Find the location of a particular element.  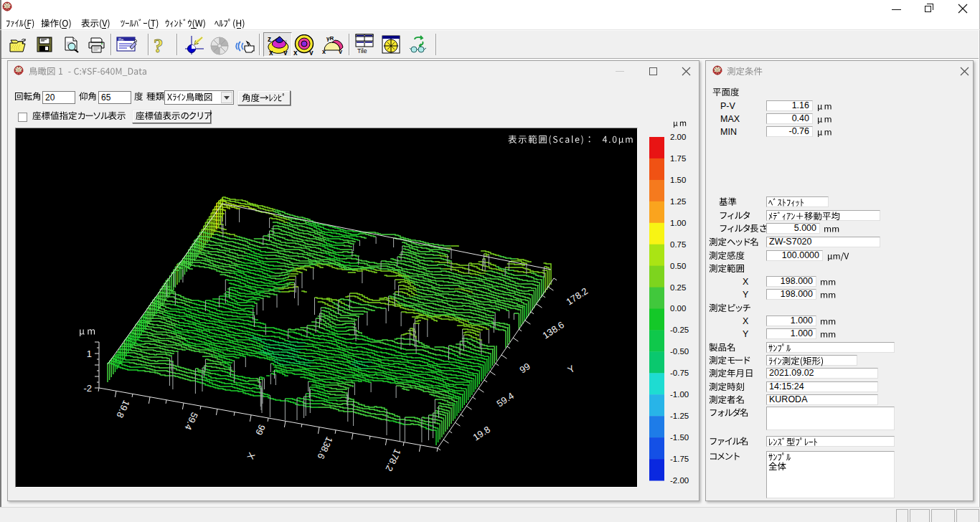

svg-text: 2.00 is located at coordinates (678, 137).